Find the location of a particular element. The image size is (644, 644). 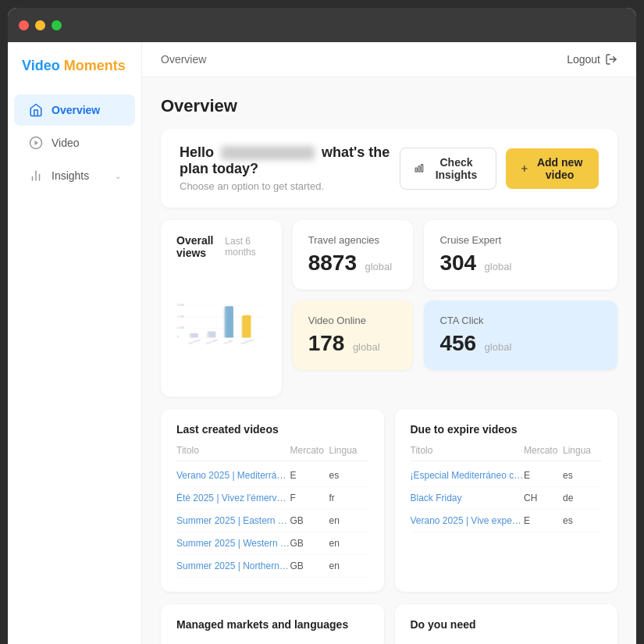

plus-icon is located at coordinates (525, 169).